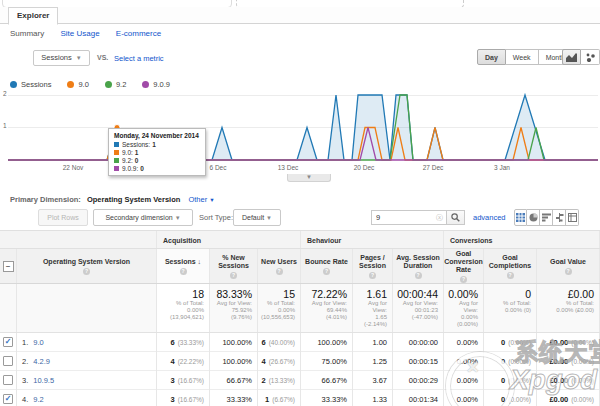 Image resolution: width=600 pixels, height=406 pixels. Describe the element at coordinates (373, 308) in the screenshot. I see `totals-cell: 1.61Avg forView:1.65(-2.14%)` at that location.